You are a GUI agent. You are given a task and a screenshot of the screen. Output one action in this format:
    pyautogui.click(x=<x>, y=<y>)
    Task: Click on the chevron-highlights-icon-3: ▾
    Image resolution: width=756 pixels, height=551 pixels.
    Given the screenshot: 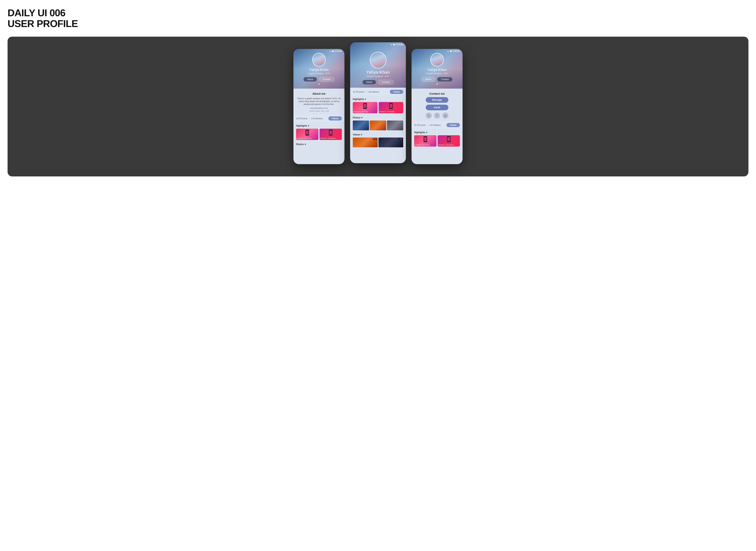 What is the action you would take?
    pyautogui.click(x=427, y=132)
    